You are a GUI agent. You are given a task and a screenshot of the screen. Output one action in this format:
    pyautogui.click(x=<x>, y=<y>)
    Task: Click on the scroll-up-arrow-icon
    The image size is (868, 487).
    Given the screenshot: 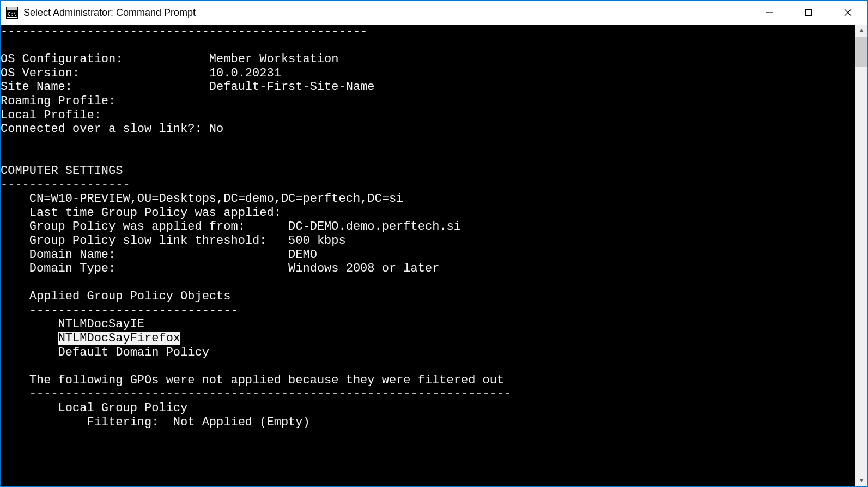 What is the action you would take?
    pyautogui.click(x=861, y=31)
    